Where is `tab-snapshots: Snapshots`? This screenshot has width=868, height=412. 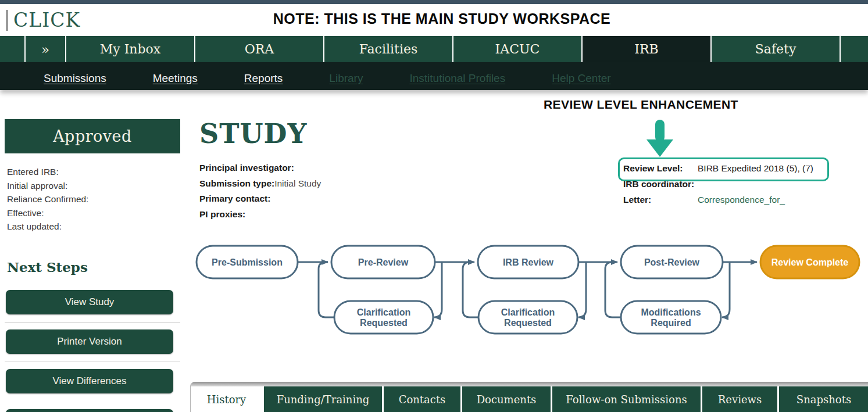
tab-snapshots: Snapshots is located at coordinates (823, 399).